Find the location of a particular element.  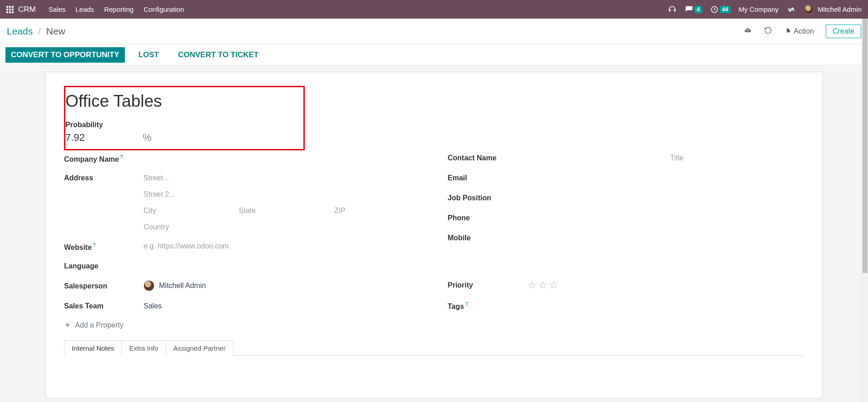

action-button: Action is located at coordinates (799, 31).